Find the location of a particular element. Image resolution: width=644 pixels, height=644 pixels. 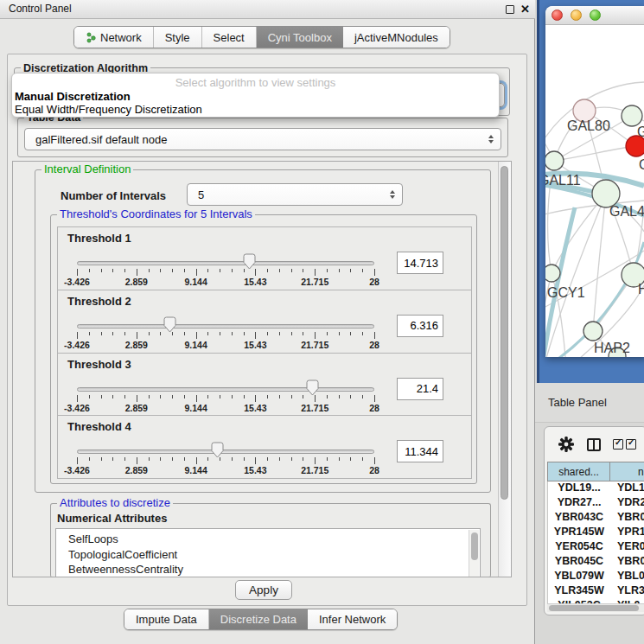

table-row: YBR045CYBR0 is located at coordinates (596, 562).